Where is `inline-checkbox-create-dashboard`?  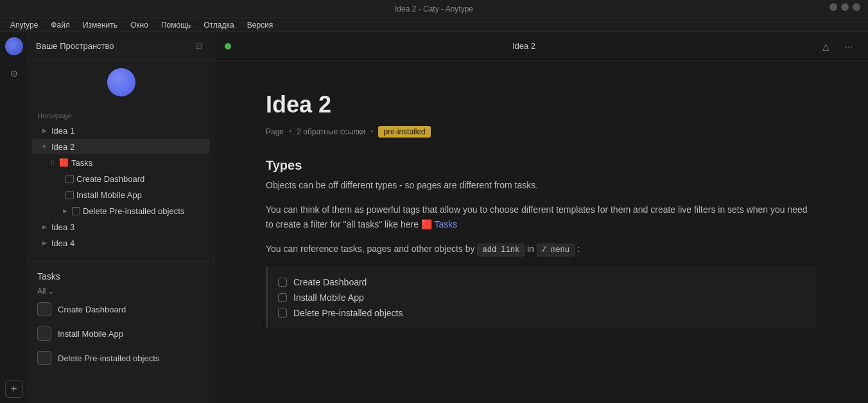
inline-checkbox-create-dashboard is located at coordinates (282, 282).